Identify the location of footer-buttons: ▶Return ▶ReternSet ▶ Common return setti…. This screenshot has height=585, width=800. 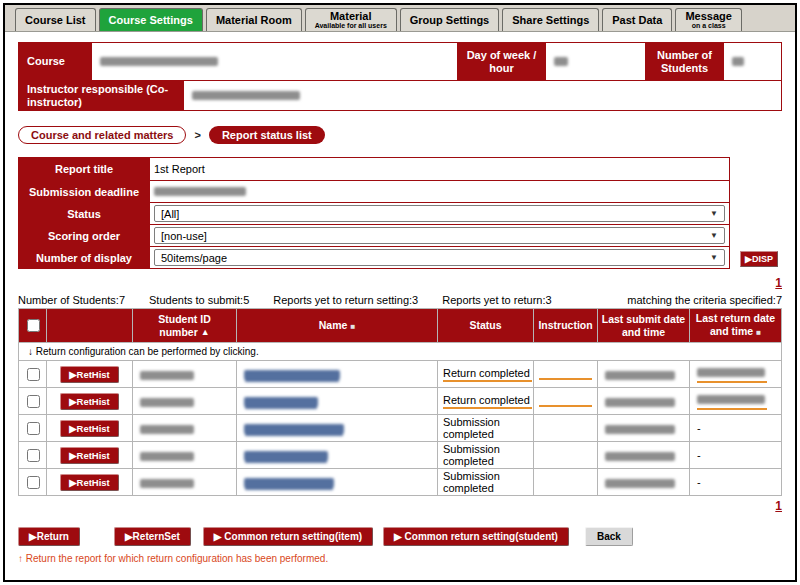
(400, 536).